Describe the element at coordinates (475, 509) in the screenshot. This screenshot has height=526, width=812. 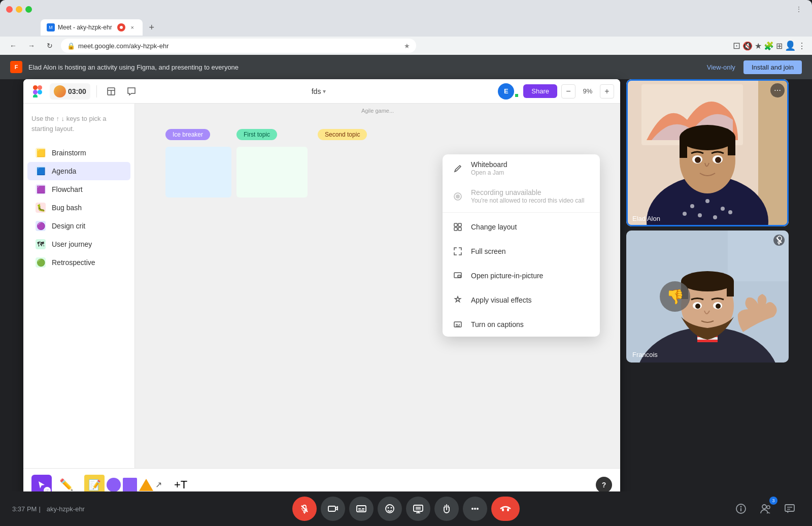
I see `more-options-btn` at that location.